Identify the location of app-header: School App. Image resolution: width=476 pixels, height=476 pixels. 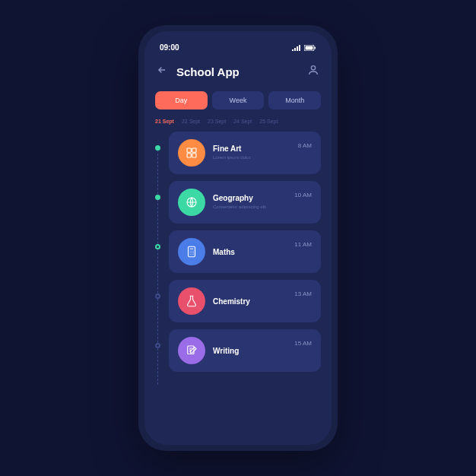
(238, 71).